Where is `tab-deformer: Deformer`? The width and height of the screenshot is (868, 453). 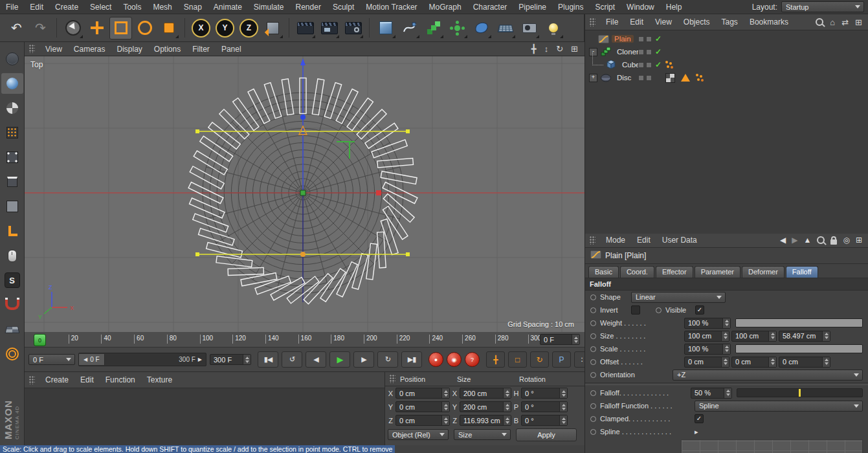
tab-deformer: Deformer is located at coordinates (763, 272).